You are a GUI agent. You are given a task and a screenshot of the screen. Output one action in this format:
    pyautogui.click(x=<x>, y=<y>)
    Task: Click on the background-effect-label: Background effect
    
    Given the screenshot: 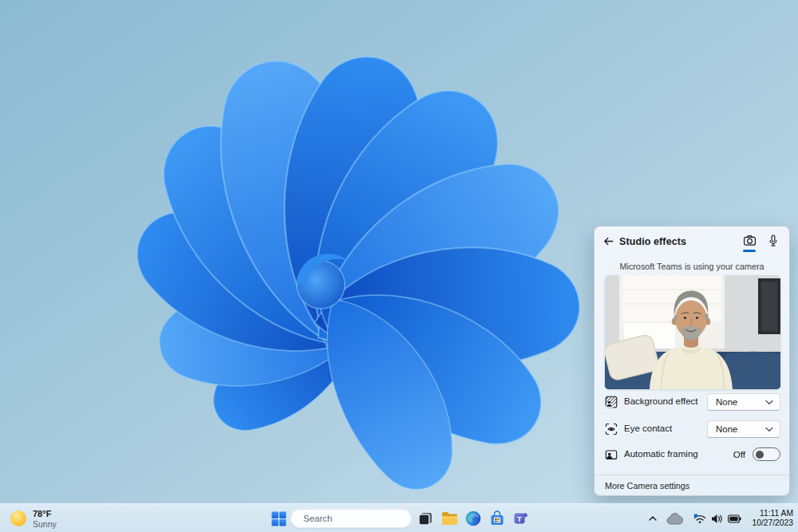 What is the action you would take?
    pyautogui.click(x=661, y=401)
    